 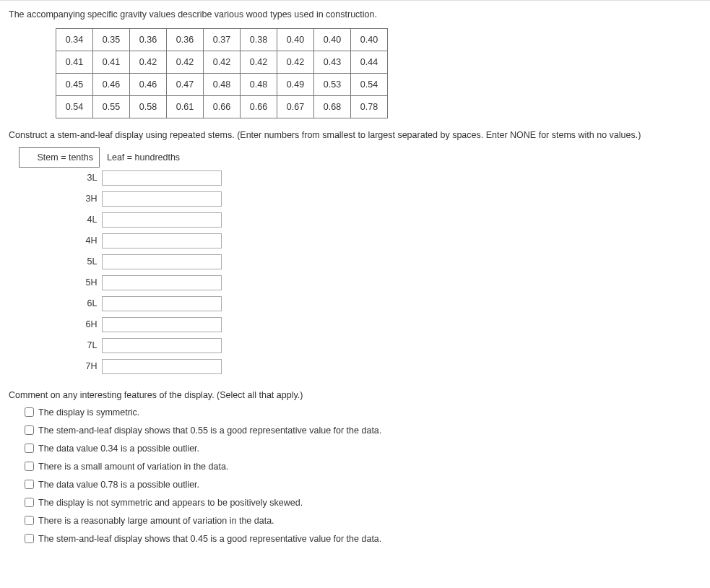 What do you see at coordinates (370, 62) in the screenshot?
I see `data-cell: 0.44` at bounding box center [370, 62].